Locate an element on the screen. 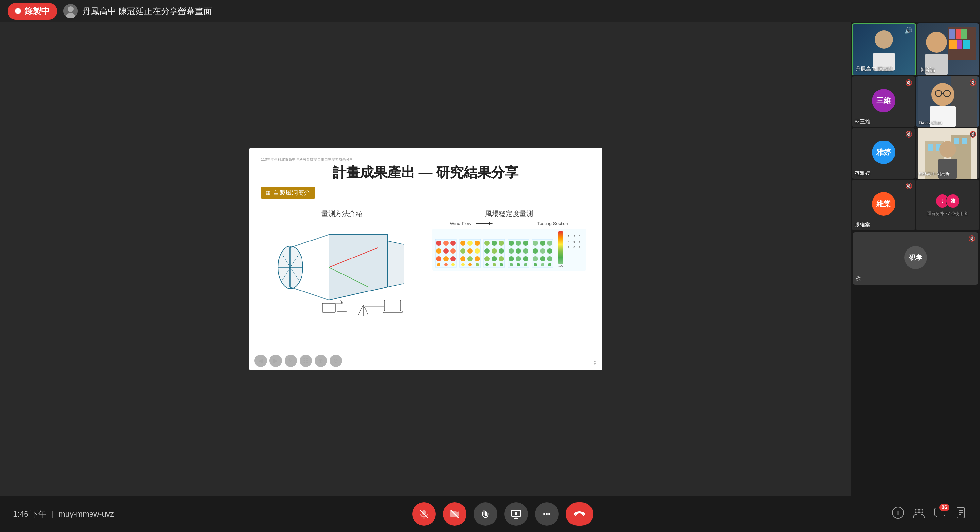 This screenshot has height=532, width=980. more-button is located at coordinates (547, 514).